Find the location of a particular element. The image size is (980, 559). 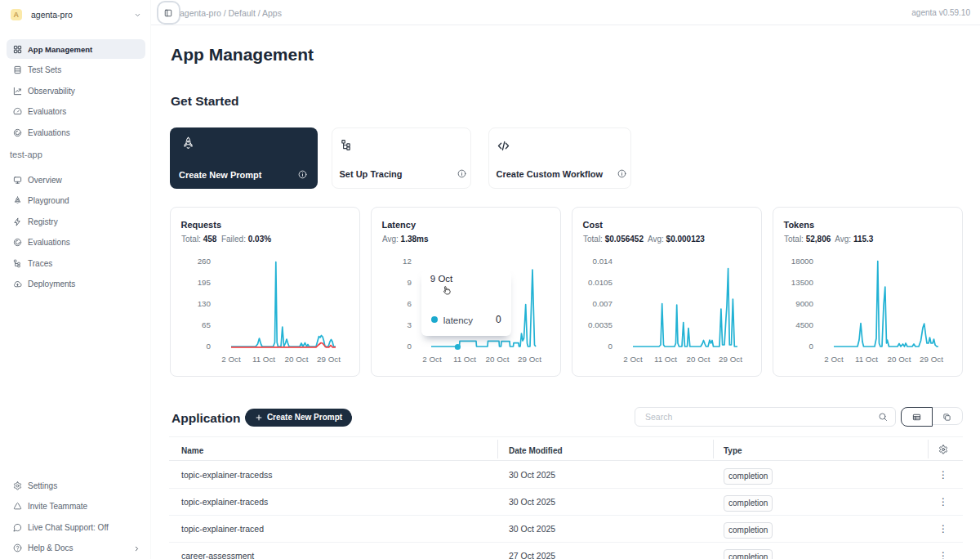

svg-text: 3 is located at coordinates (410, 325).